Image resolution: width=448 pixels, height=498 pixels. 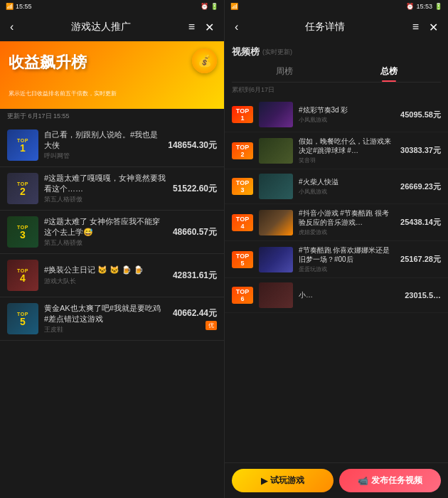 I want to click on banner-main-text: 收益飙升榜, so click(x=48, y=63).